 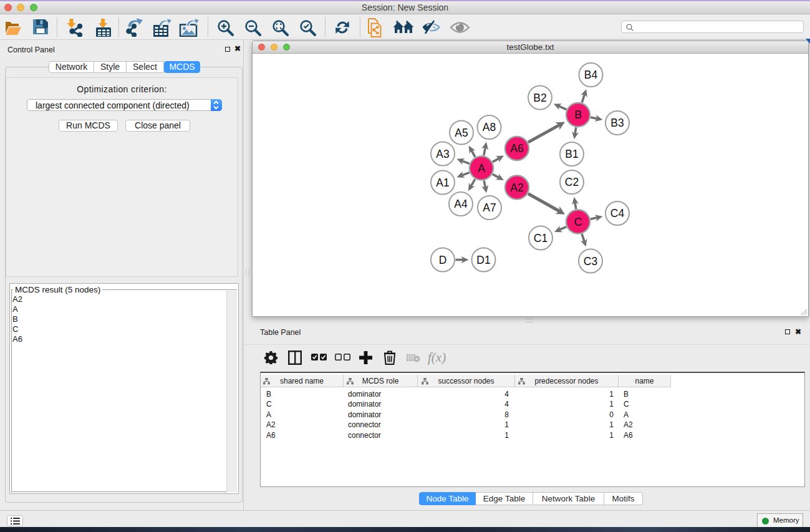 What do you see at coordinates (617, 123) in the screenshot?
I see `svg-text: B3` at bounding box center [617, 123].